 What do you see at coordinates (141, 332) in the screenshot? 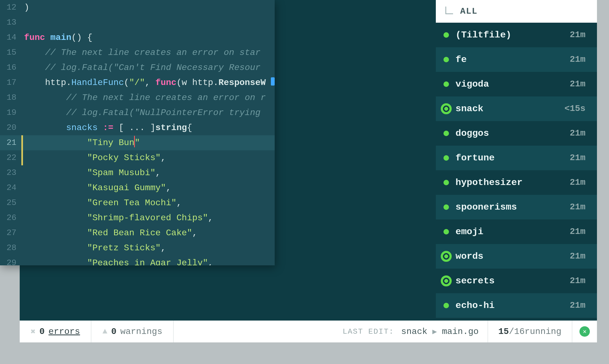
I see `warnings-label: warnings` at bounding box center [141, 332].